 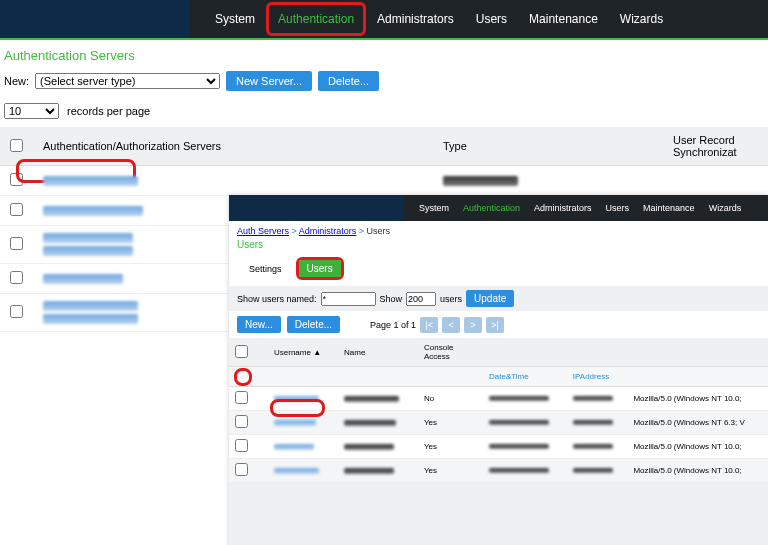 I want to click on inner-nav-users: Users, so click(x=618, y=208).